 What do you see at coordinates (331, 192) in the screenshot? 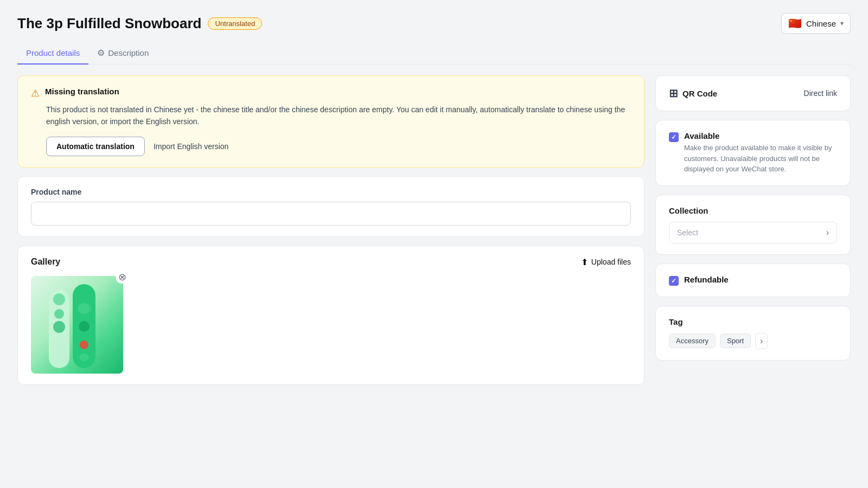
I see `product-name-label: Product name` at bounding box center [331, 192].